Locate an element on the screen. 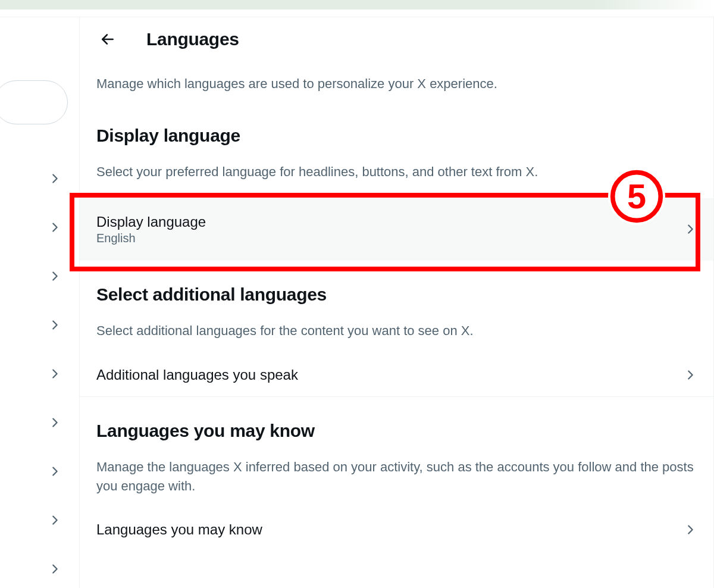 The width and height of the screenshot is (714, 588). back-button is located at coordinates (108, 39).